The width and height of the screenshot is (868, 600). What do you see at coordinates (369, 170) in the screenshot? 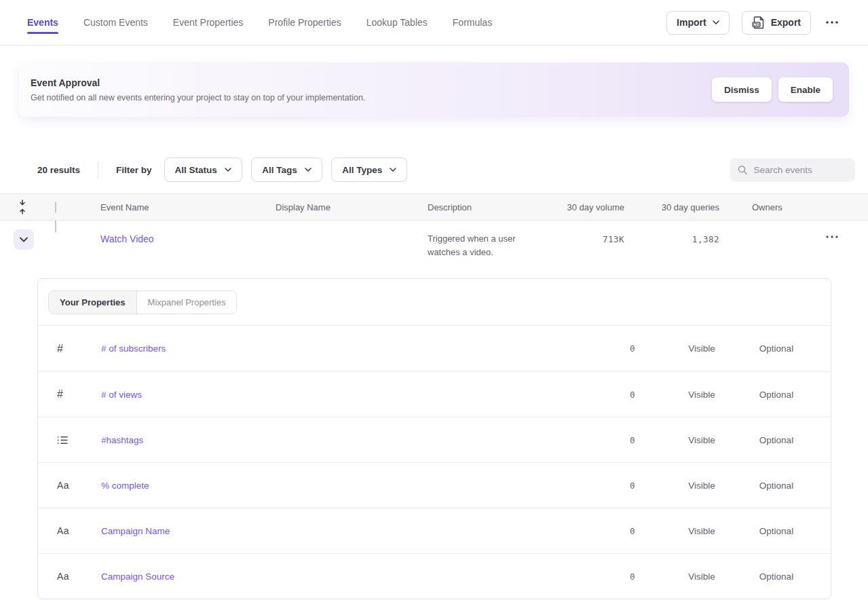
I see `filter-dropdown-all-types: All Types` at bounding box center [369, 170].